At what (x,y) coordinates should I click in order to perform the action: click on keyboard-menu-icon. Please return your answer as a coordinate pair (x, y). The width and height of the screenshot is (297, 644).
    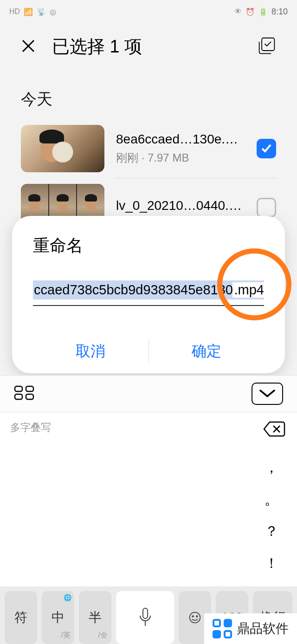
    Looking at the image, I should click on (24, 394).